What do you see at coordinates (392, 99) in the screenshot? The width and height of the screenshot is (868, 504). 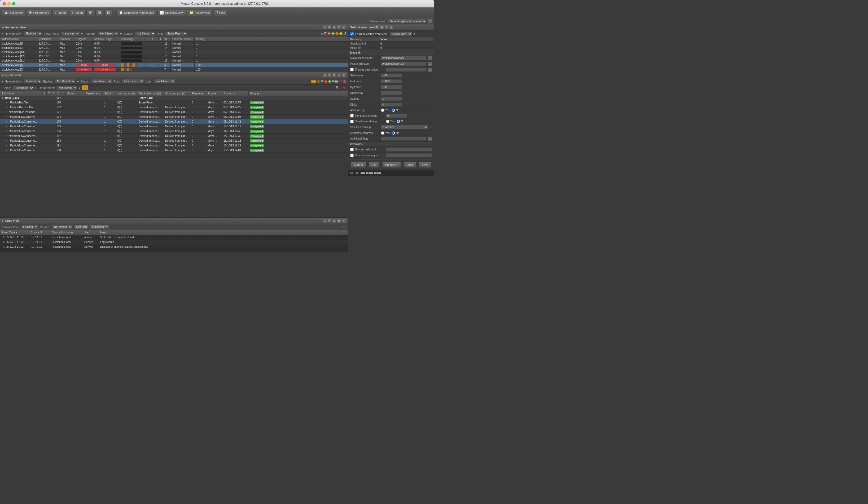 I see `step-by-input` at bounding box center [392, 99].